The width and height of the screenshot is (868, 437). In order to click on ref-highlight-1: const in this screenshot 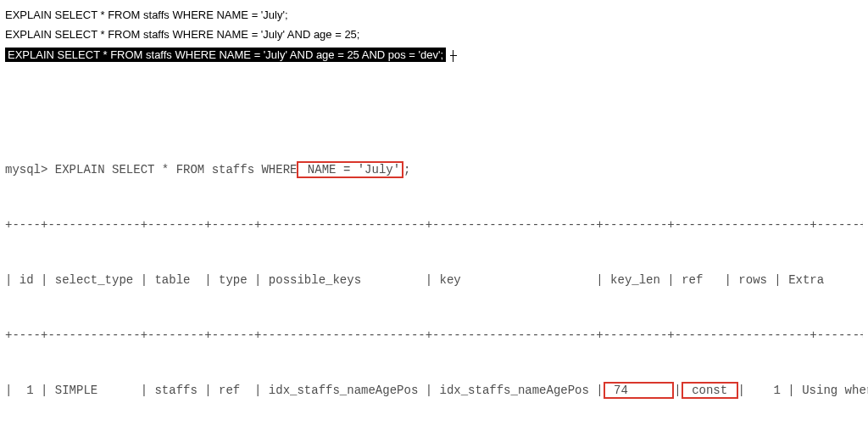, I will do `click(710, 390)`.